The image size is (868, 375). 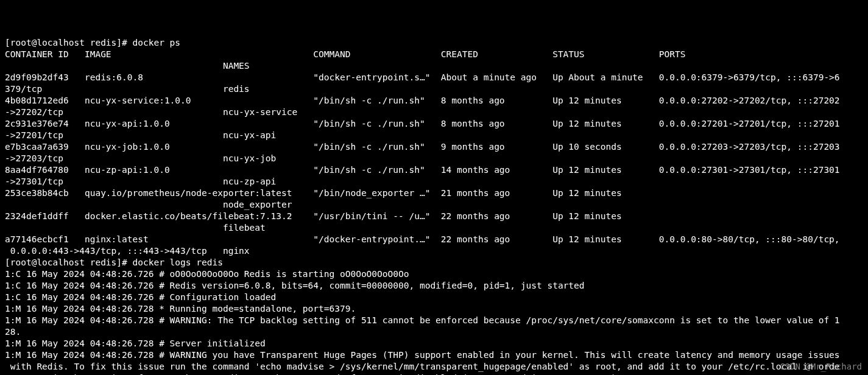 What do you see at coordinates (140, 297) in the screenshot?
I see `terminal-line: 1:C 16 May 2024 04:48:26.726 # Configura…` at bounding box center [140, 297].